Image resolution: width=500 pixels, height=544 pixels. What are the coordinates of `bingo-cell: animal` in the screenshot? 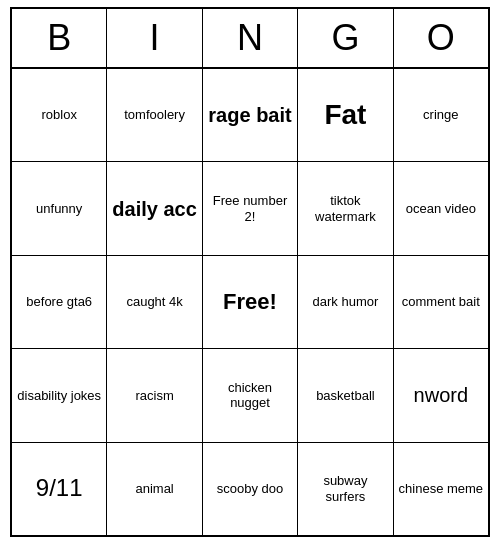 It's located at (154, 489).